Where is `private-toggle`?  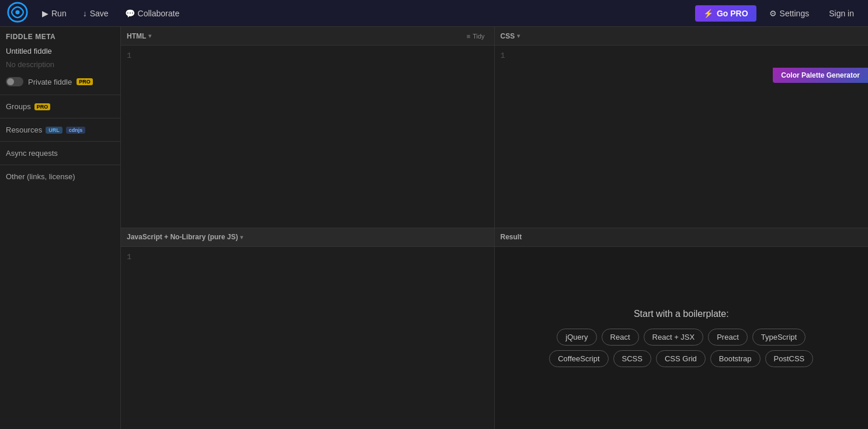 private-toggle is located at coordinates (15, 82).